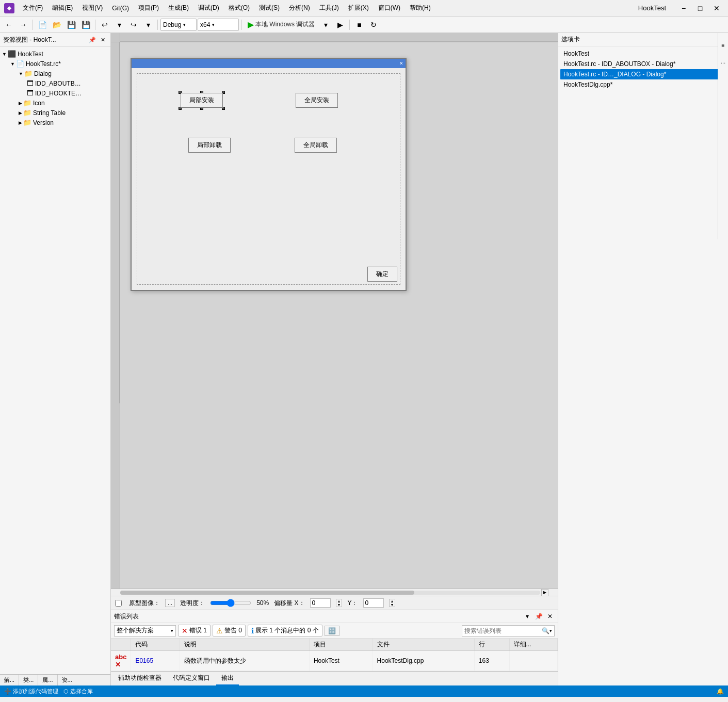 This screenshot has width=728, height=702. I want to click on local-uninstall-button: 局部卸载, so click(209, 145).